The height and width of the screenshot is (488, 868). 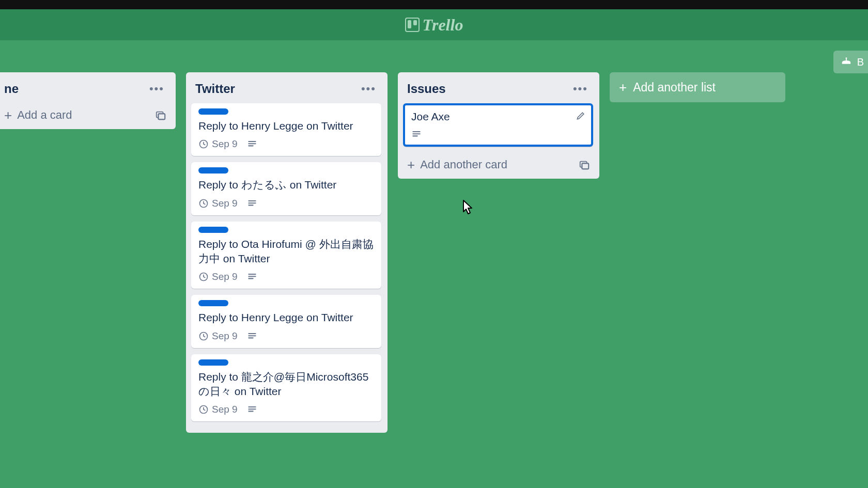 I want to click on list-header: Twitter •••, so click(x=287, y=91).